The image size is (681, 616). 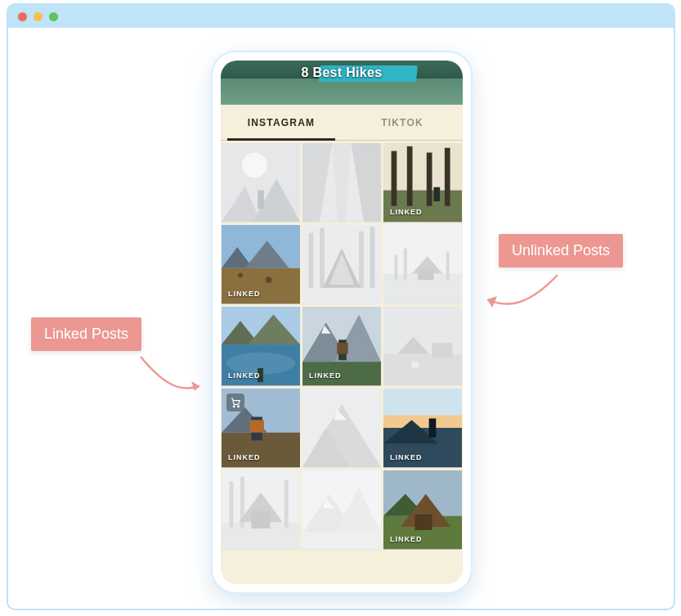 I want to click on arrow-linked-icon, so click(x=172, y=380).